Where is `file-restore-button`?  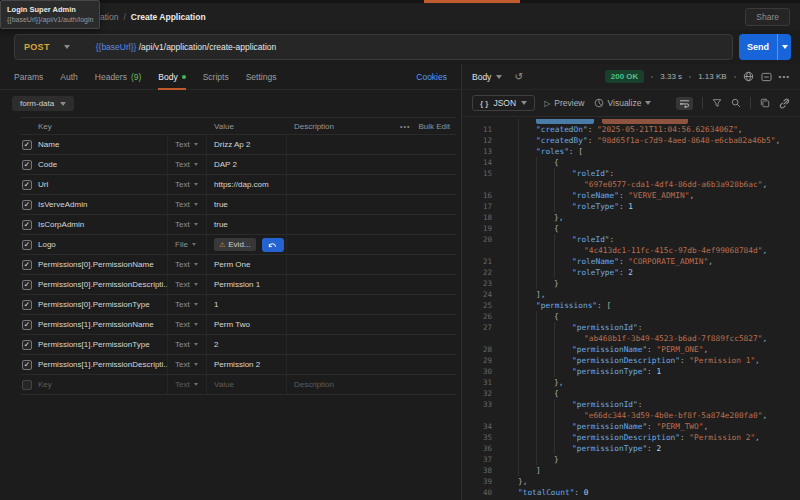
file-restore-button is located at coordinates (273, 245).